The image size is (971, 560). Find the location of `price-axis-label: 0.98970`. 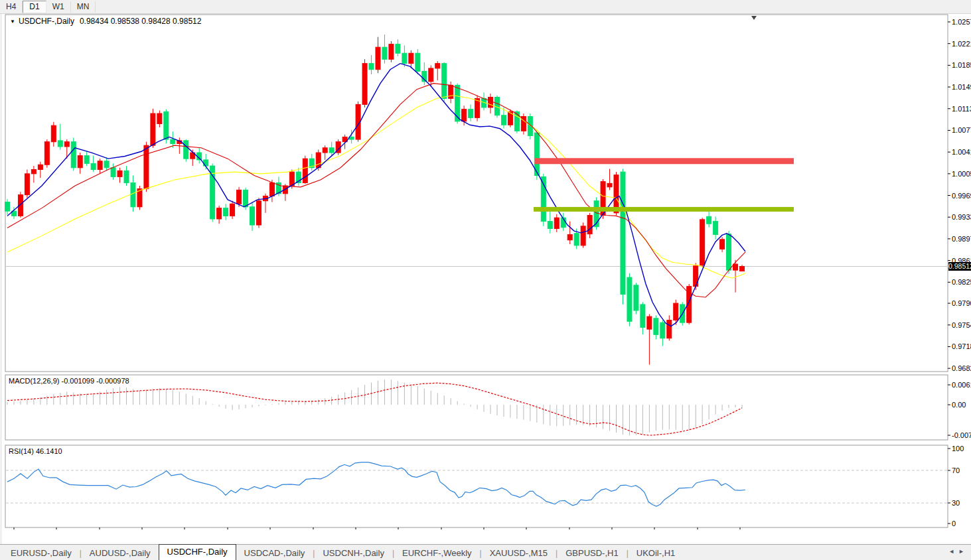

price-axis-label: 0.98970 is located at coordinates (961, 239).